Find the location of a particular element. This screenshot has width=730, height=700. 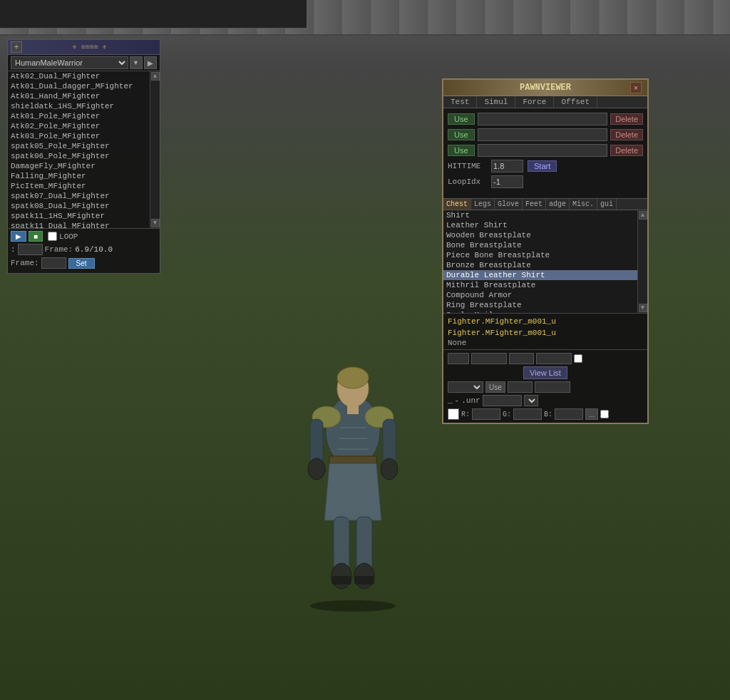

loop-checkbox is located at coordinates (53, 237).